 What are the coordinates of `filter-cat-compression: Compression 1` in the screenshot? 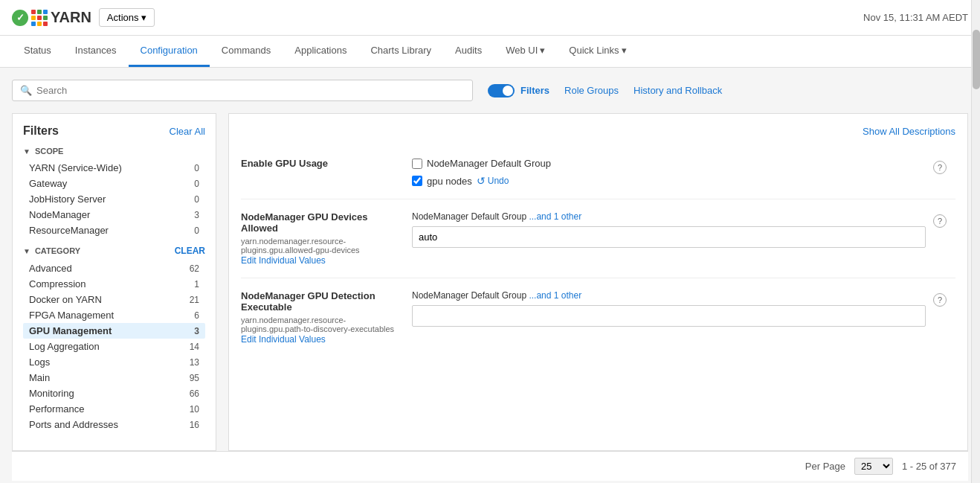 It's located at (115, 284).